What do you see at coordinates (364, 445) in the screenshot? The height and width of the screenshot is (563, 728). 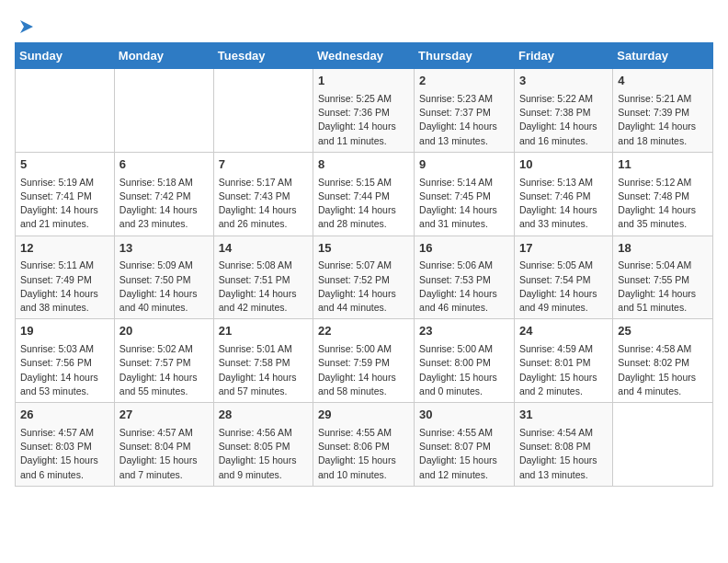 I see `calendar-week-row: 26Sunrise: 4:57 AMSunset: 8:03 PMDayligh…` at bounding box center [364, 445].